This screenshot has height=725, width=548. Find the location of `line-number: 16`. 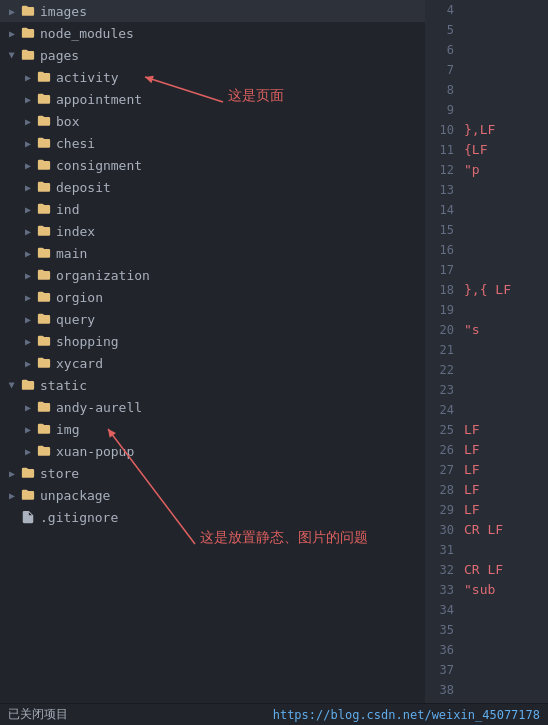

line-number: 16 is located at coordinates (440, 250).